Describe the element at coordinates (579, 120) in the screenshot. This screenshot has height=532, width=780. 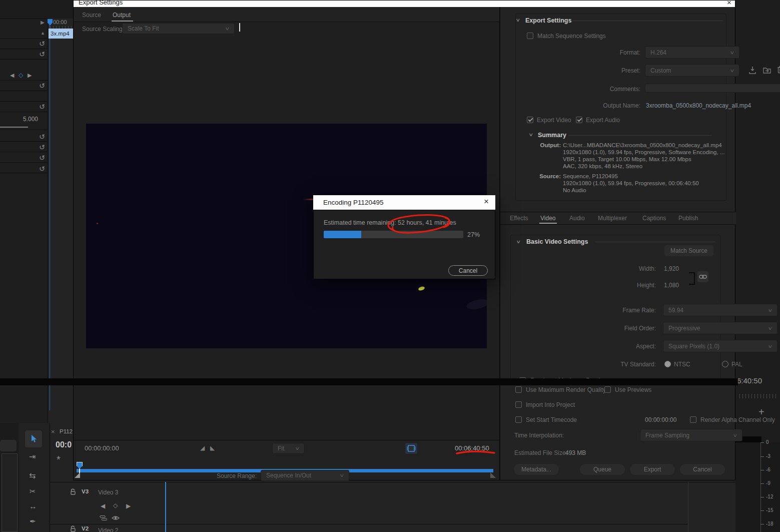
I see `export-audio-checkbox` at that location.